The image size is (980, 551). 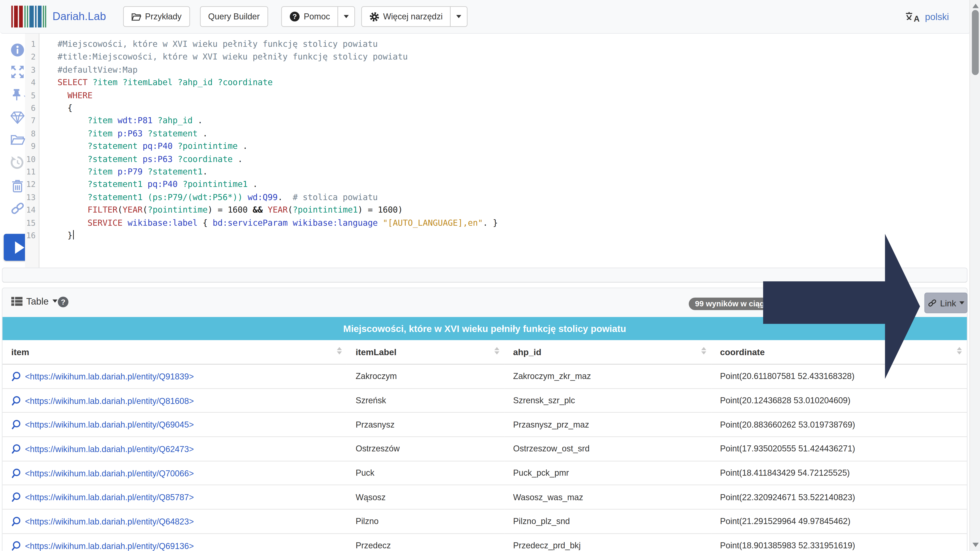 I want to click on column-header-ahpid: ahp_id, so click(x=608, y=352).